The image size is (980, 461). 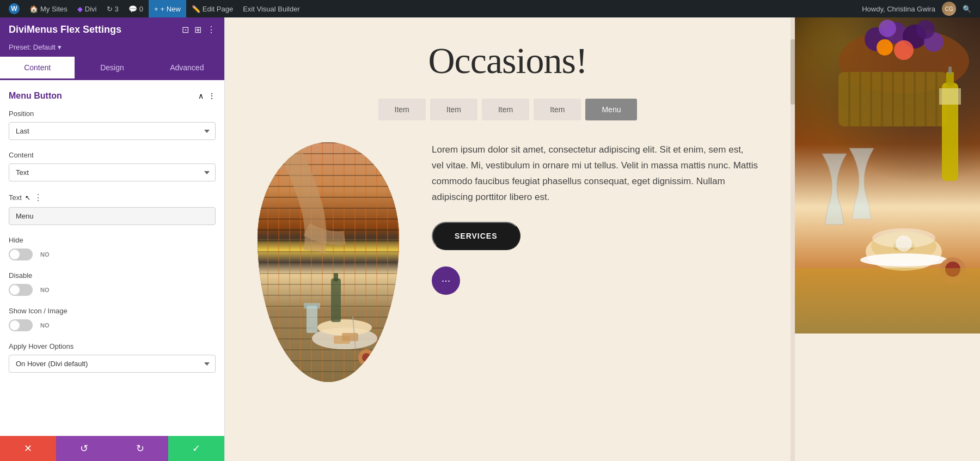 What do you see at coordinates (112, 209) in the screenshot?
I see `text-field-group: Text ↖ ⋮` at bounding box center [112, 209].